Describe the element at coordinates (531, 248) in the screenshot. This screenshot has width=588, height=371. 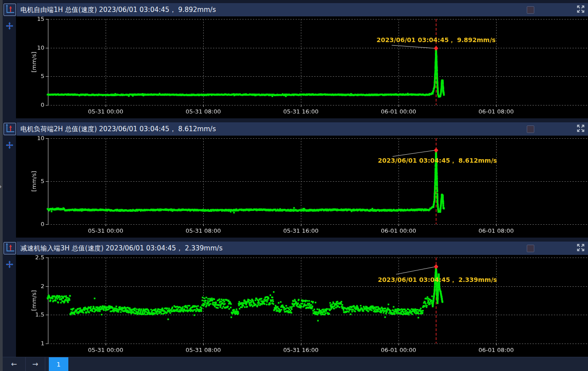
I see `chart-3-select-checkbox` at that location.